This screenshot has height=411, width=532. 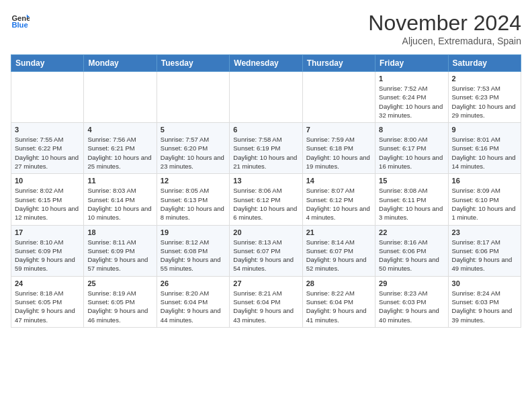 I want to click on calendar-cell: 16Sunrise: 8:09 AM Sunset: 6:10 PM Dayli…, so click(x=484, y=199).